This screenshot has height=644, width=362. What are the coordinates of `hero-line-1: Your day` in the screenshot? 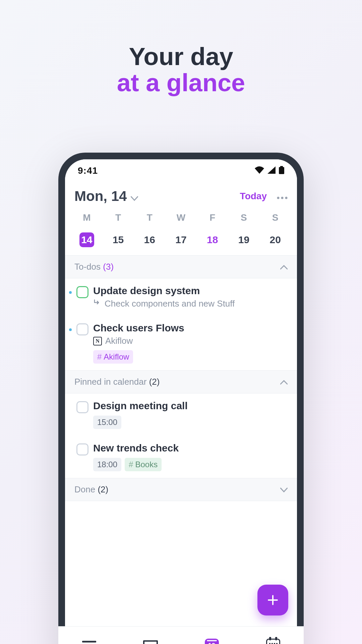 It's located at (181, 56).